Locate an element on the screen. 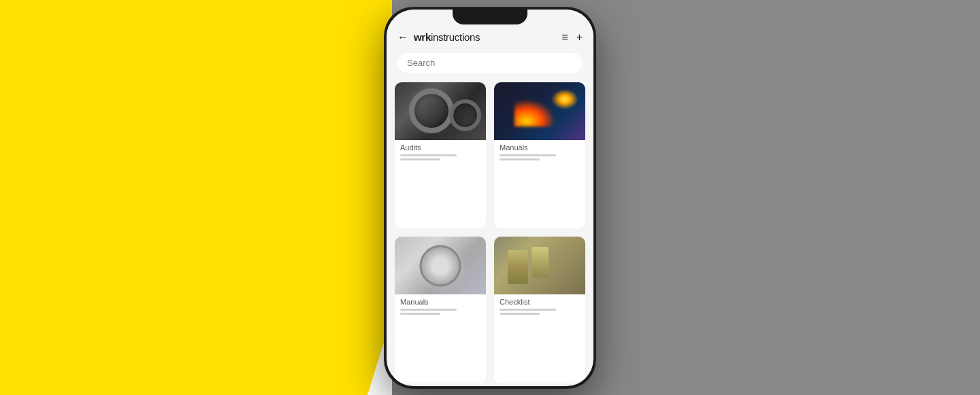 This screenshot has width=980, height=395. search-container is located at coordinates (490, 64).